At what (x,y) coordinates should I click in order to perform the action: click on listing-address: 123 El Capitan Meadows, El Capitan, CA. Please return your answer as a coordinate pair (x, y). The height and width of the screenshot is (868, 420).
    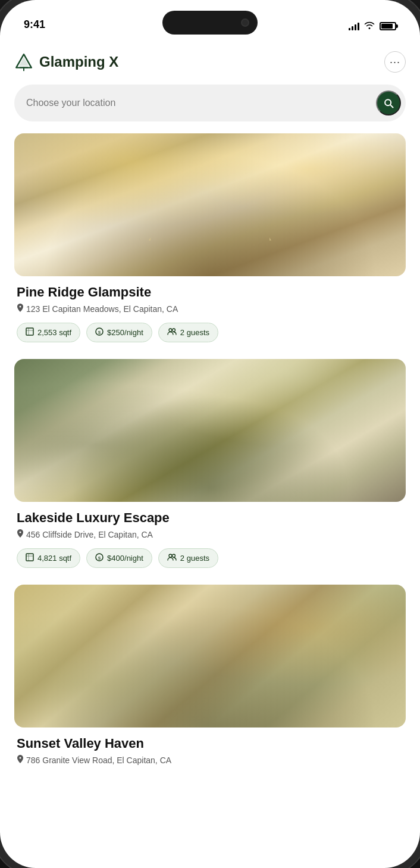
    Looking at the image, I should click on (210, 309).